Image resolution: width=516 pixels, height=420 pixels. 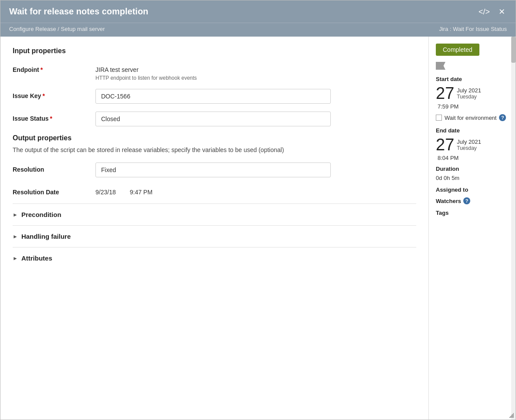 What do you see at coordinates (146, 72) in the screenshot?
I see `endpoint-value-group: JIRA test server HTTP endpoint to listen…` at bounding box center [146, 72].